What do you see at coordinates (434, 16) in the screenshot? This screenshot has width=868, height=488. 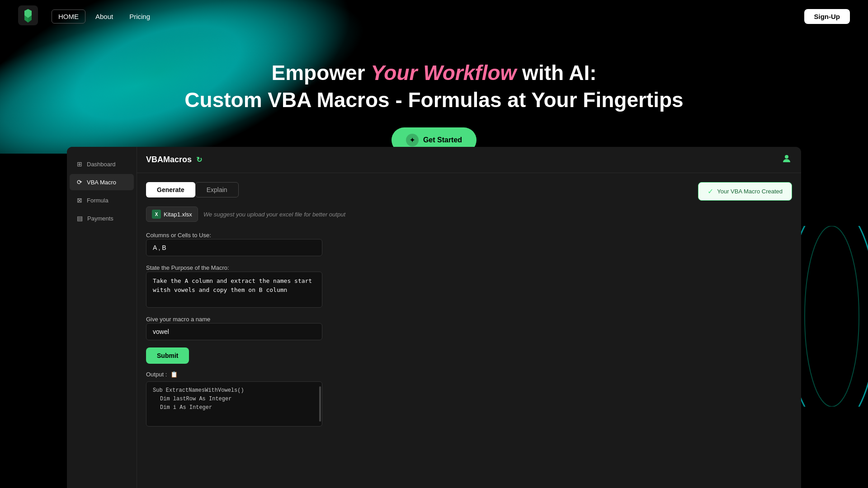 I see `navbar: HOME About Pricing Sign-Up` at bounding box center [434, 16].